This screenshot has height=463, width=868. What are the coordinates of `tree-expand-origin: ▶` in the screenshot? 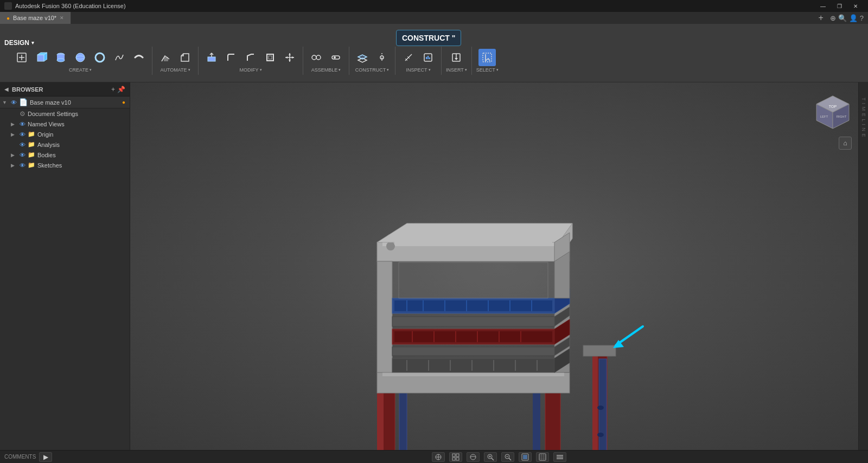 It's located at (14, 134).